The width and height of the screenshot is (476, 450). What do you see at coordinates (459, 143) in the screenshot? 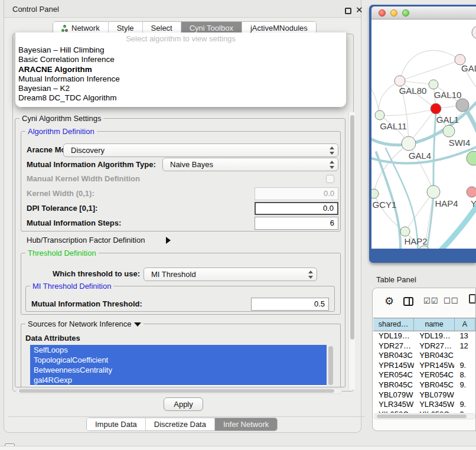
I see `node-label: SWI4` at bounding box center [459, 143].